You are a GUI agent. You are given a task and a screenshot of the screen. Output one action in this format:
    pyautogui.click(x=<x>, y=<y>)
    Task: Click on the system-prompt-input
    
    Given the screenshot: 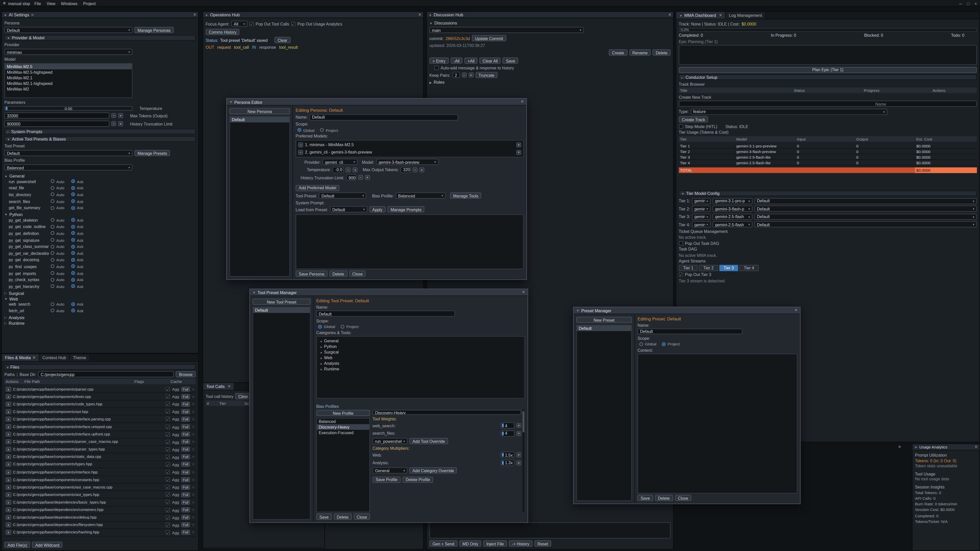 What is the action you would take?
    pyautogui.click(x=410, y=242)
    